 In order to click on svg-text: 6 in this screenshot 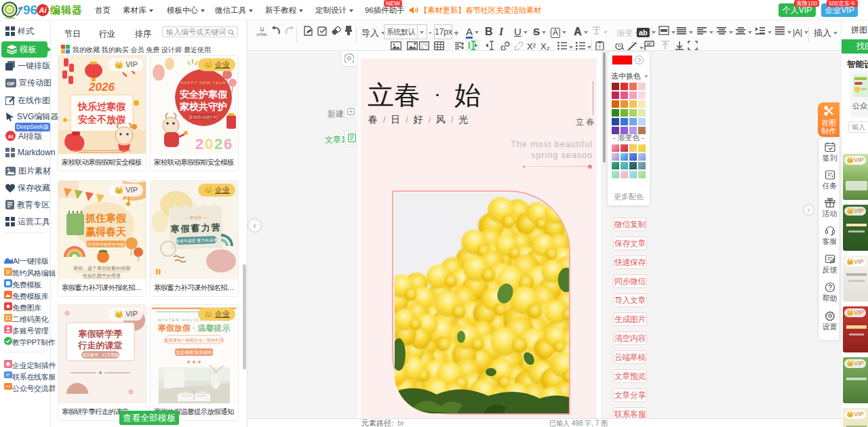, I will do `click(228, 144)`.